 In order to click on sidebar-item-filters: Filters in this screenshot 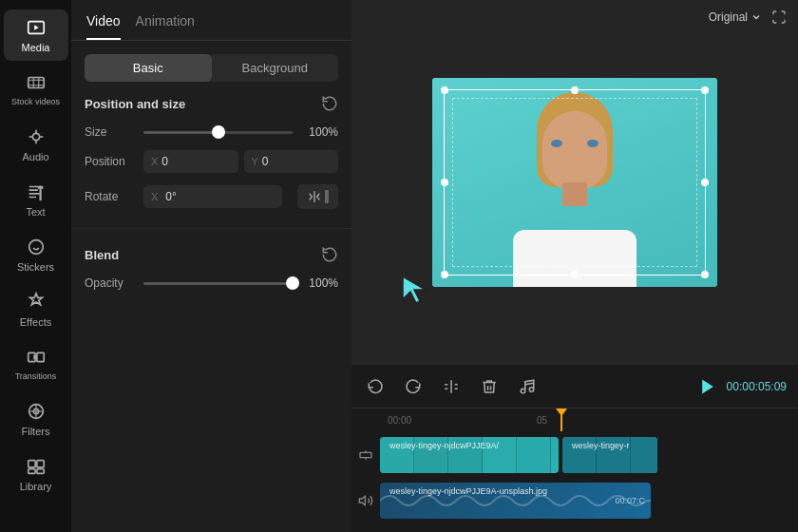, I will do `click(36, 419)`.